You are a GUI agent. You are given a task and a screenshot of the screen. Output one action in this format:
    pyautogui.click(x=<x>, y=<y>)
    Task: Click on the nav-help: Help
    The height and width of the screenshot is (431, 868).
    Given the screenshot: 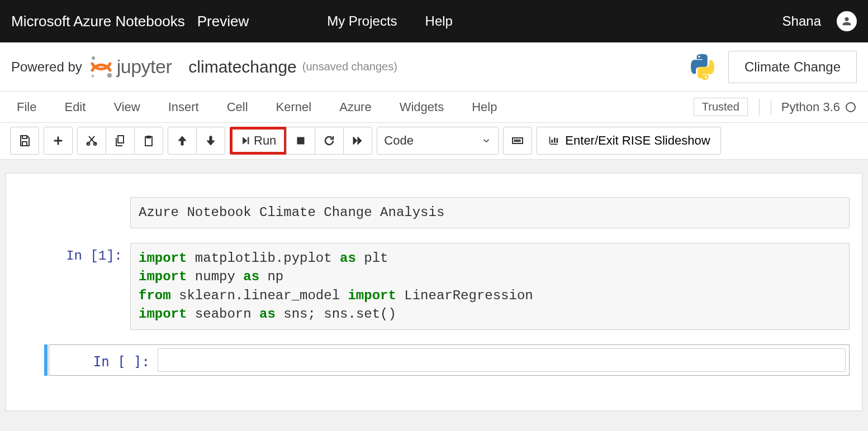 What is the action you would take?
    pyautogui.click(x=439, y=21)
    